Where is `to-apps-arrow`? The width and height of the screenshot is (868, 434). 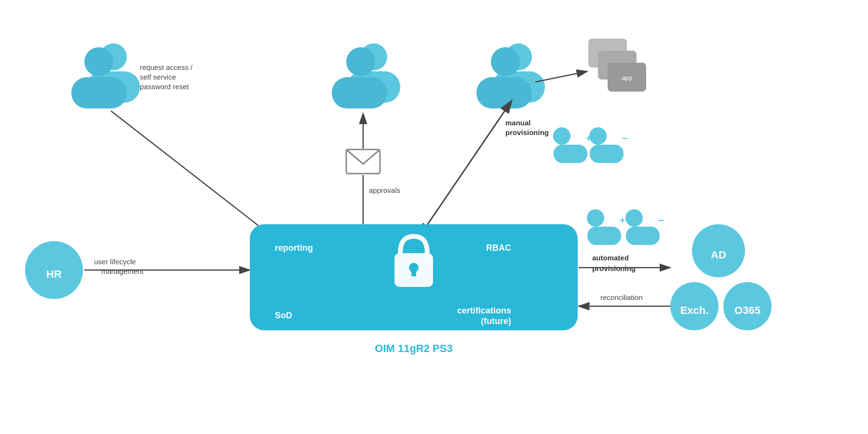
to-apps-arrow is located at coordinates (561, 77).